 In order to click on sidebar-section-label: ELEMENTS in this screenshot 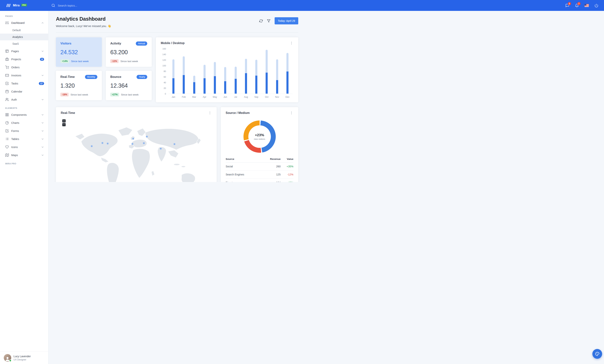, I will do `click(24, 107)`.